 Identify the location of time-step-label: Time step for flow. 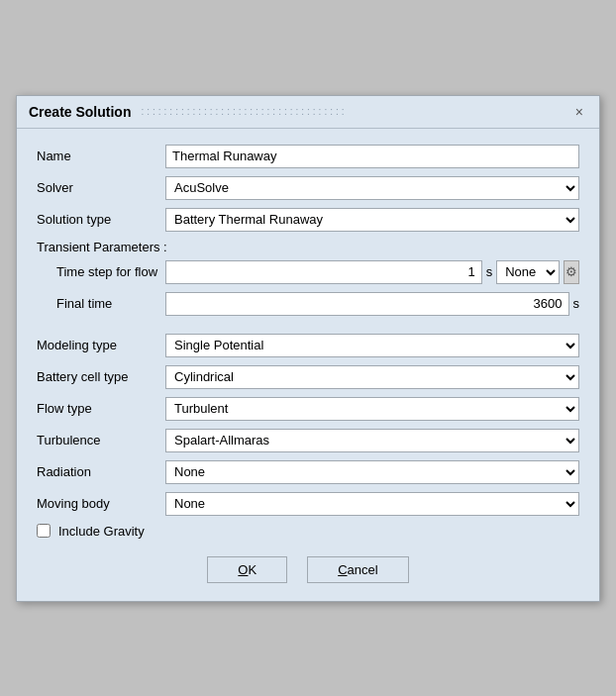
(111, 271).